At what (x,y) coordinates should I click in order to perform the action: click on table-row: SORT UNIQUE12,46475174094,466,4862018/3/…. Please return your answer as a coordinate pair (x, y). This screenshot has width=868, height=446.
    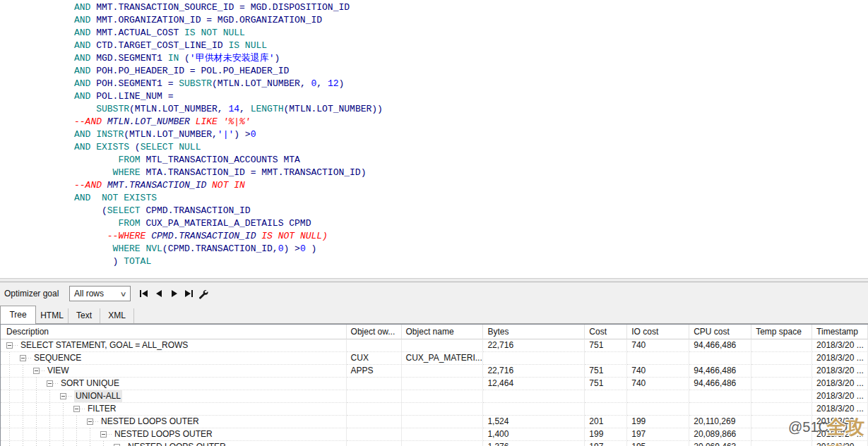
    Looking at the image, I should click on (434, 384).